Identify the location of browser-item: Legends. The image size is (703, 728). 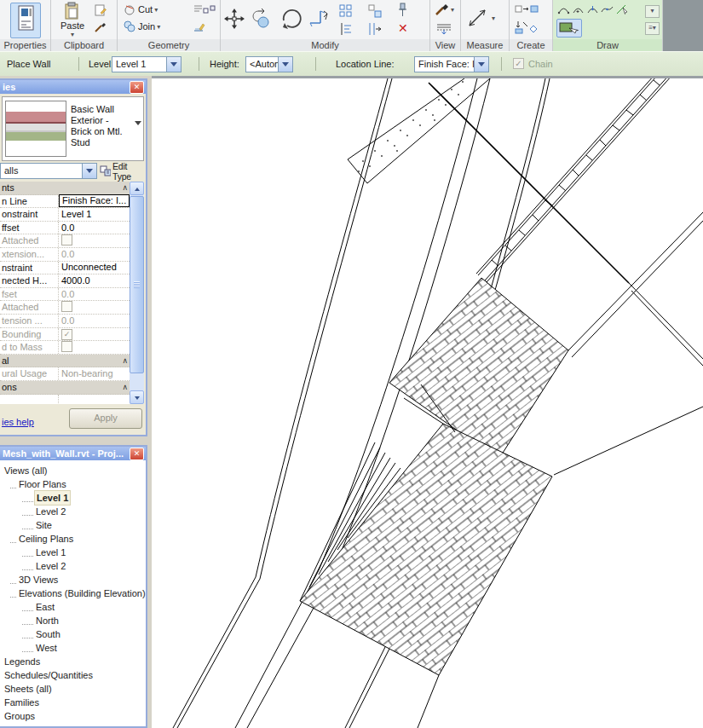
(73, 662).